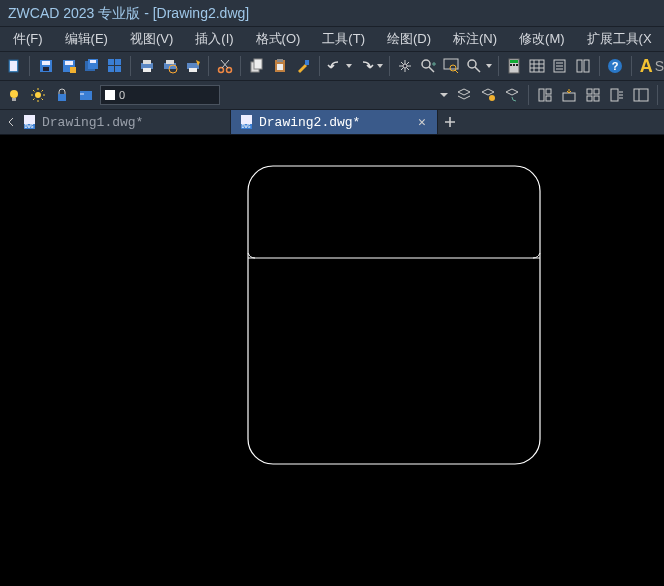  Describe the element at coordinates (14, 95) in the screenshot. I see `bulb-icon` at that location.